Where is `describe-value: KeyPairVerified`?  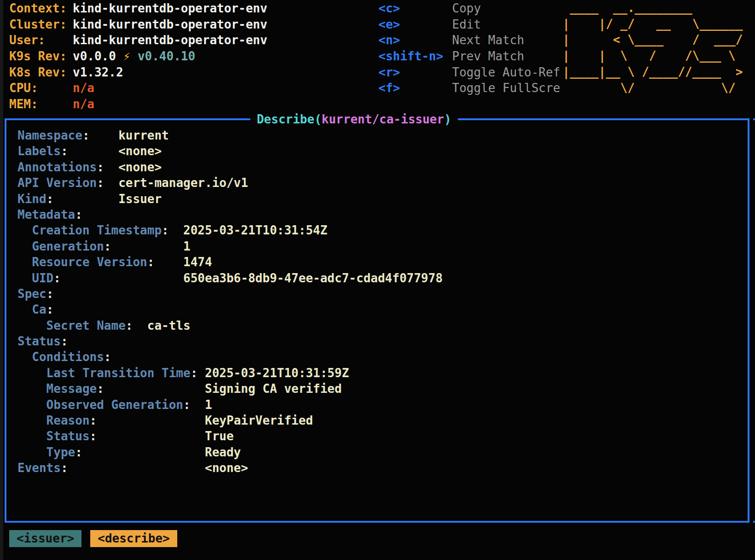 describe-value: KeyPairVerified is located at coordinates (259, 420).